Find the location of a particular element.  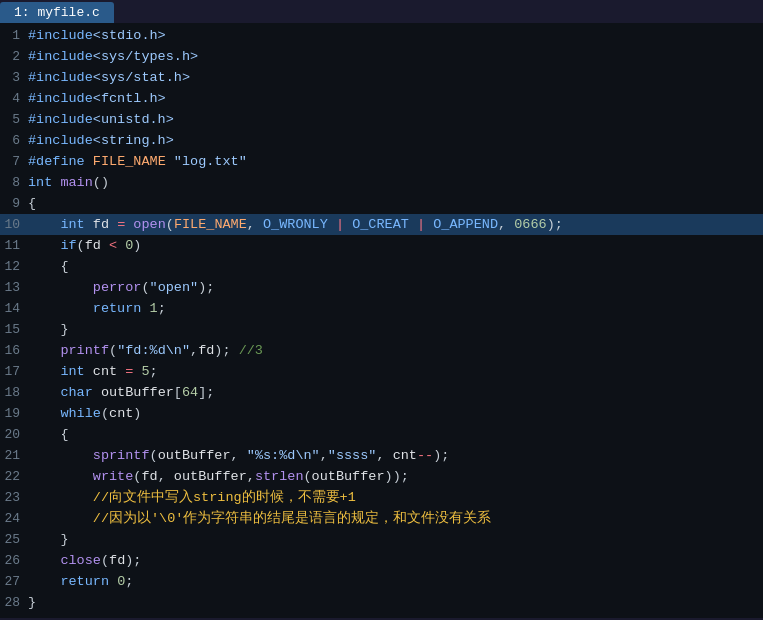

code-line-10: 10 int fd = open(FILE_NAME, O_WRONLY | O… is located at coordinates (382, 224).